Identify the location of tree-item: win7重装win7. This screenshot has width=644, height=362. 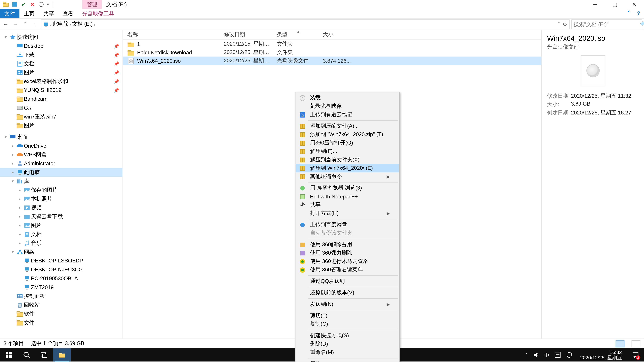
(61, 117).